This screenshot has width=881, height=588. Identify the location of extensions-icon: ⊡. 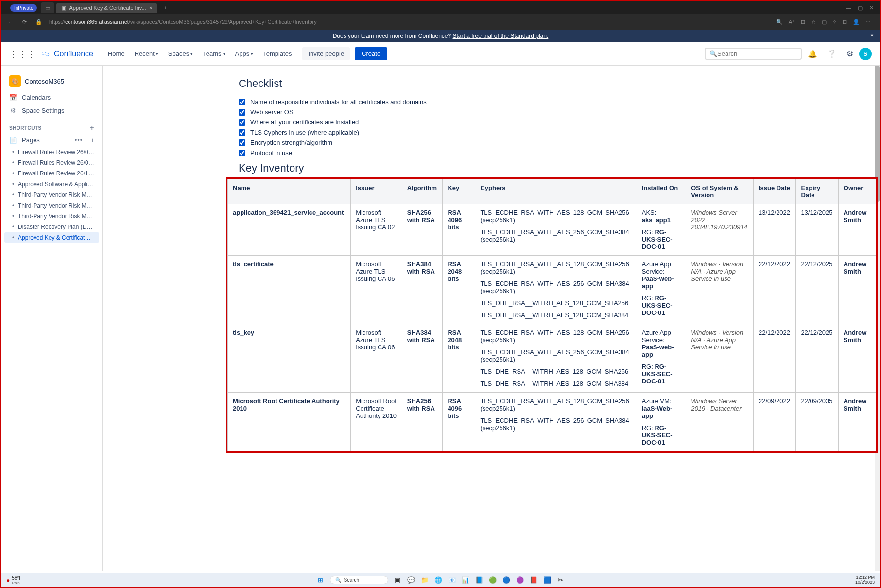
(845, 22).